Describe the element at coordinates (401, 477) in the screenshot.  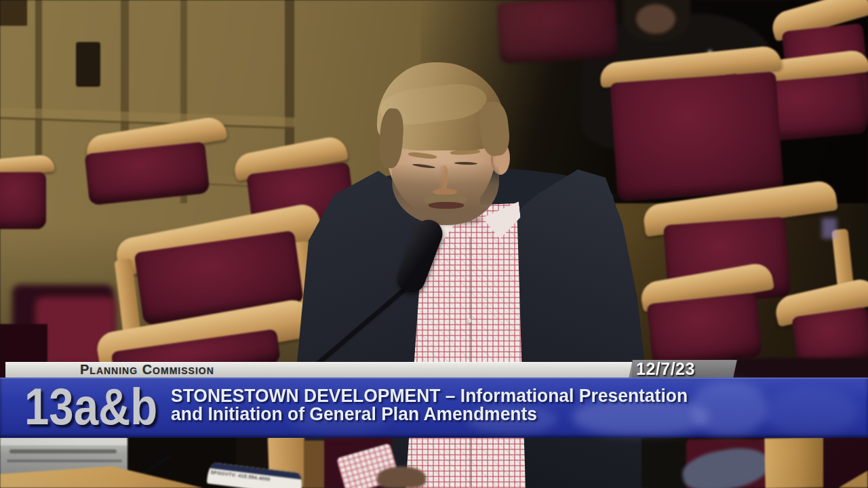
I see `speaker-hand` at that location.